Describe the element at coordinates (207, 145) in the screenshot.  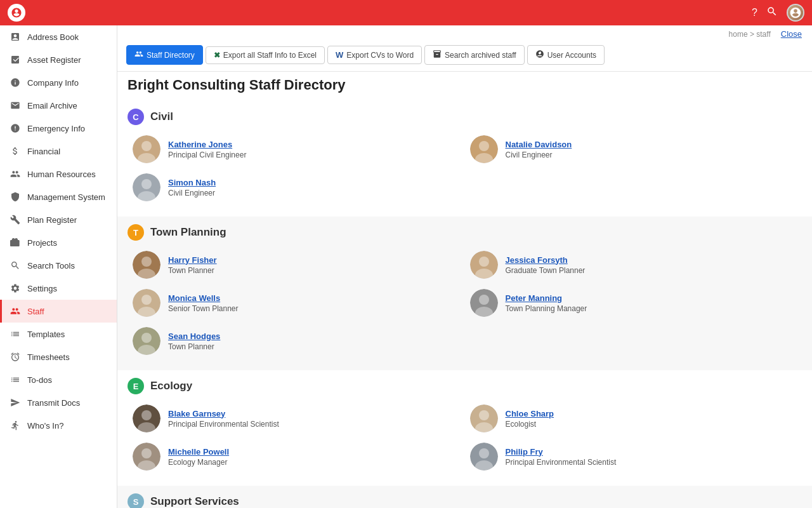
I see `staff-name: Katherine Jones` at that location.